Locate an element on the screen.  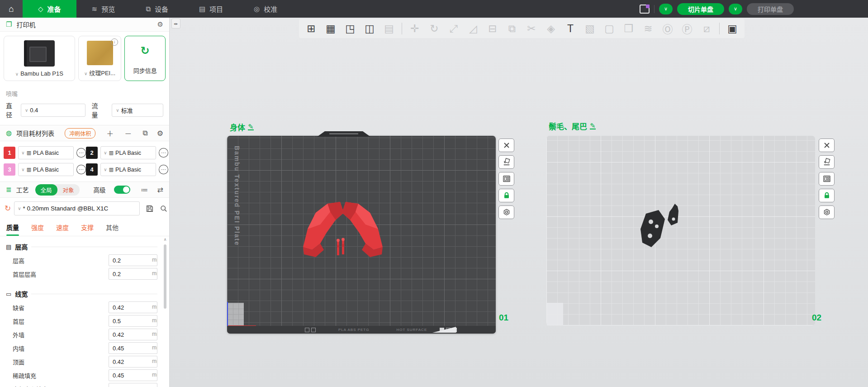
flow-select: ∨标准 is located at coordinates (138, 110).